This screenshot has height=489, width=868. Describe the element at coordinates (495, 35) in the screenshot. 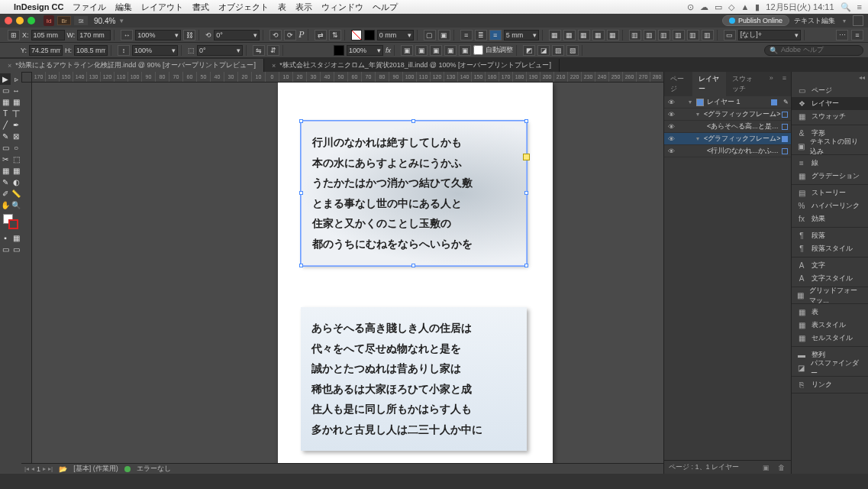

I see `align-right-icon: ≡` at that location.